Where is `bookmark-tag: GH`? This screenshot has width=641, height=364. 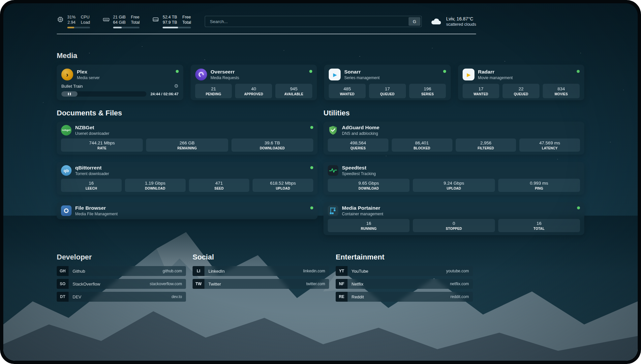 bookmark-tag: GH is located at coordinates (63, 271).